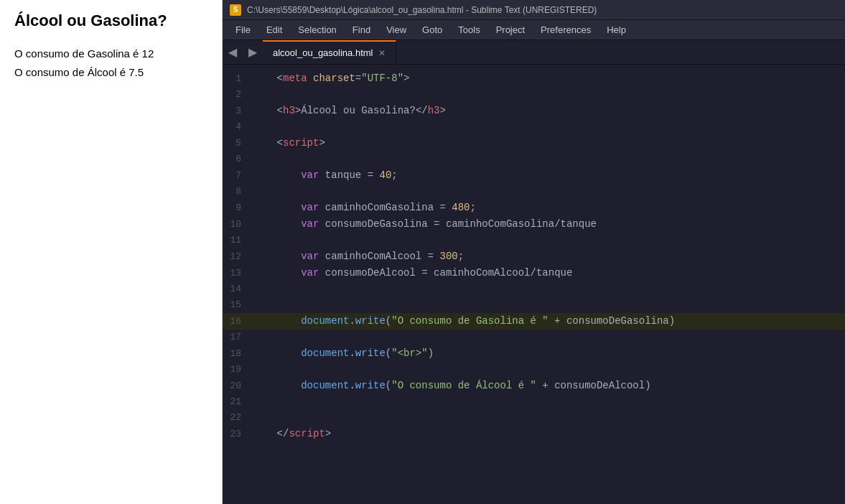  What do you see at coordinates (534, 79) in the screenshot?
I see `code-line-1: 1 <meta charset="UTF-8">` at bounding box center [534, 79].